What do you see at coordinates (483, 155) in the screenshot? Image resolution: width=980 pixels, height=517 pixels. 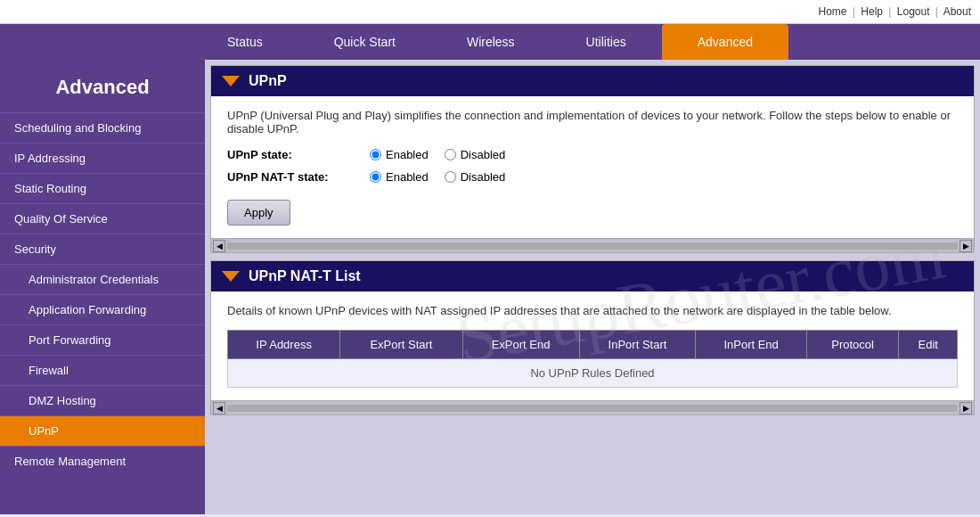 I see `upnp-state-disabled-label: Disabled` at bounding box center [483, 155].